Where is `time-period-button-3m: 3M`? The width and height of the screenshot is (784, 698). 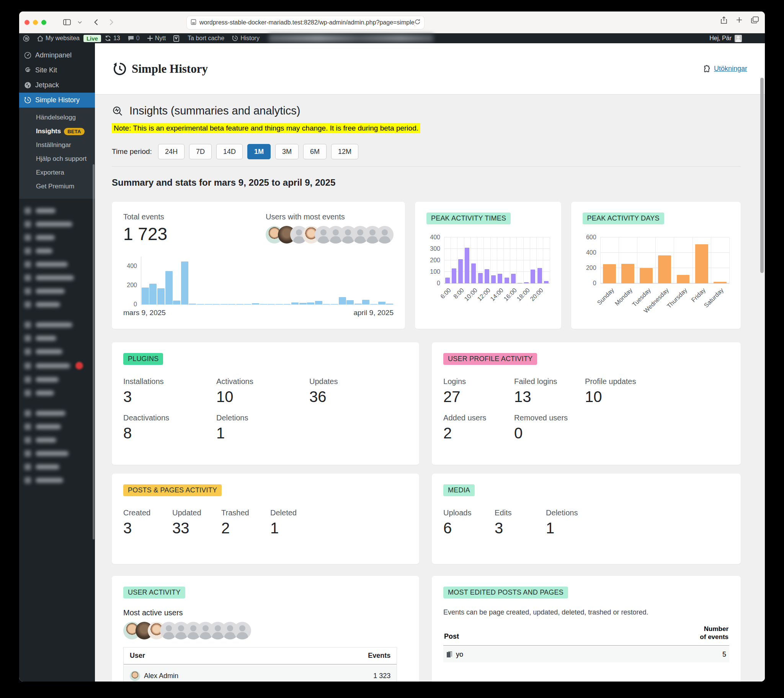 time-period-button-3m: 3M is located at coordinates (287, 152).